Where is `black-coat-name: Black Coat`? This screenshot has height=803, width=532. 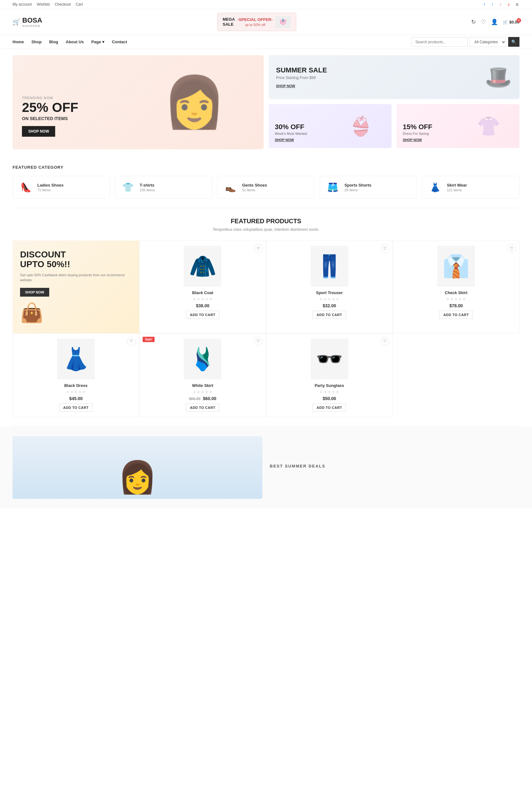
black-coat-name: Black Coat is located at coordinates (203, 293).